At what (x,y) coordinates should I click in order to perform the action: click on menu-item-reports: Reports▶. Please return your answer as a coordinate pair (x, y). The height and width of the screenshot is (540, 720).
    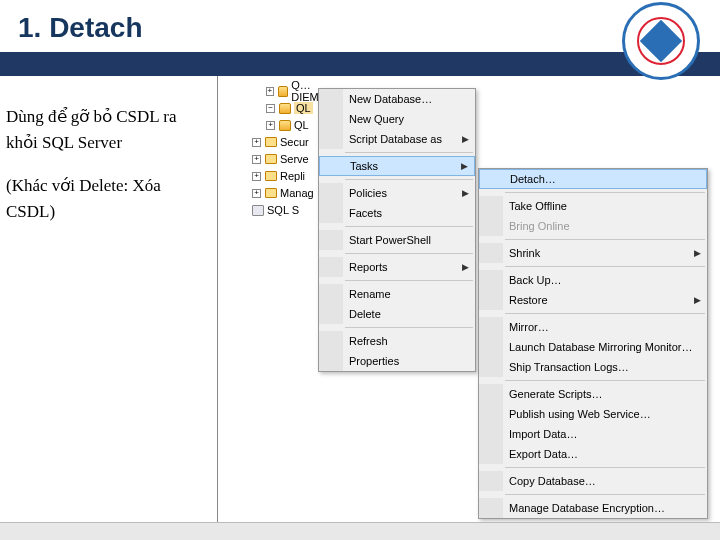
    Looking at the image, I should click on (397, 267).